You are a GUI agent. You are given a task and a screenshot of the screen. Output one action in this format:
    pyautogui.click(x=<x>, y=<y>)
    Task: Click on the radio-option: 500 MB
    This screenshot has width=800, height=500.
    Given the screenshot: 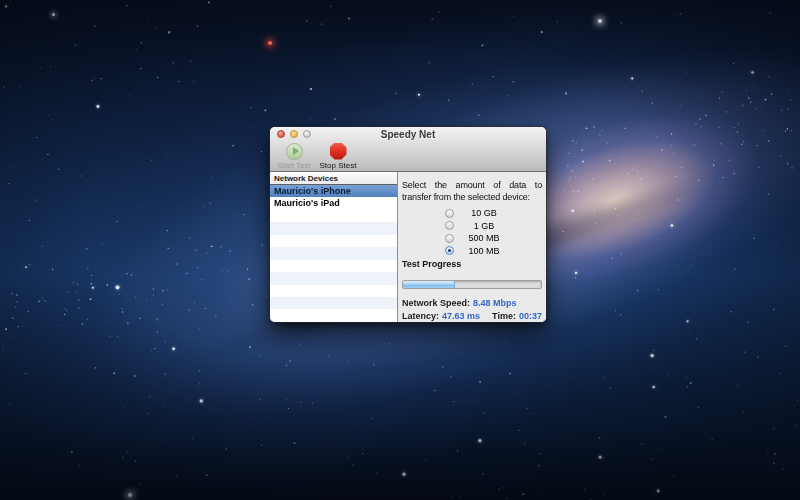 What is the action you would take?
    pyautogui.click(x=472, y=238)
    